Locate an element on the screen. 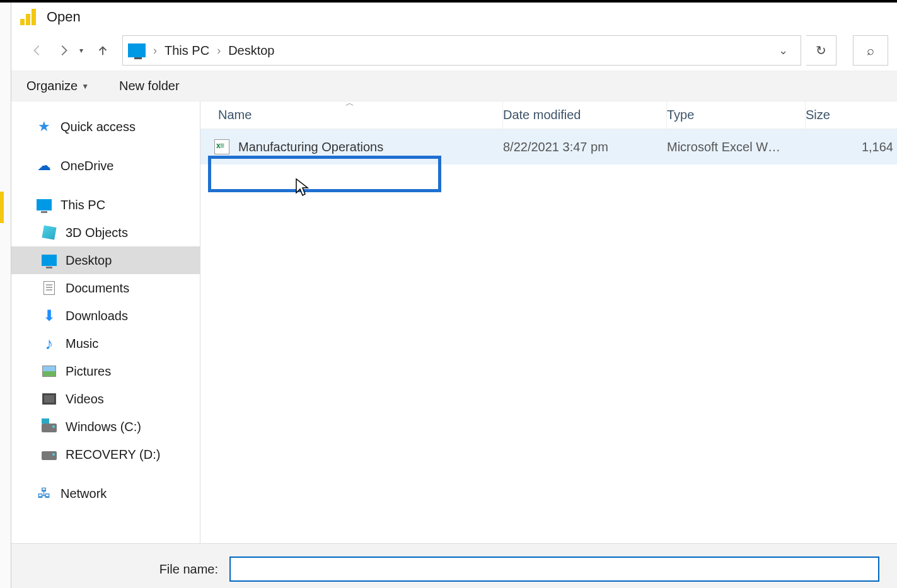  nav-up-button is located at coordinates (103, 50).